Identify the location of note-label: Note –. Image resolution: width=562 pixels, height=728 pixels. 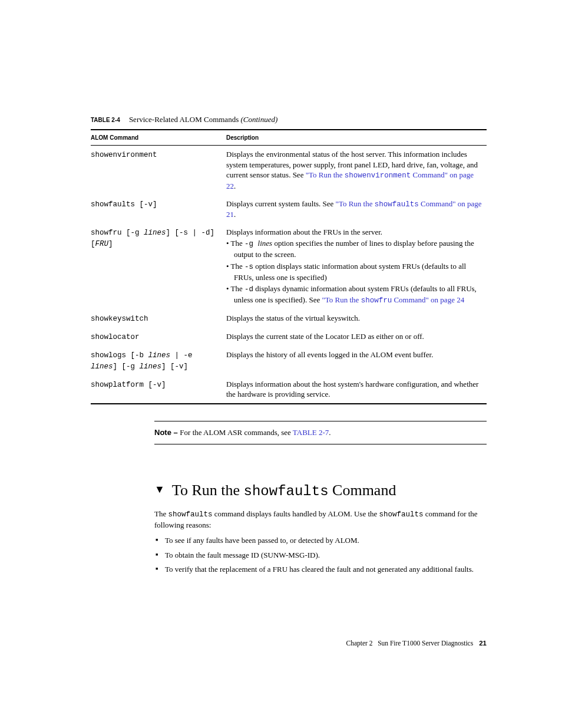
(167, 433).